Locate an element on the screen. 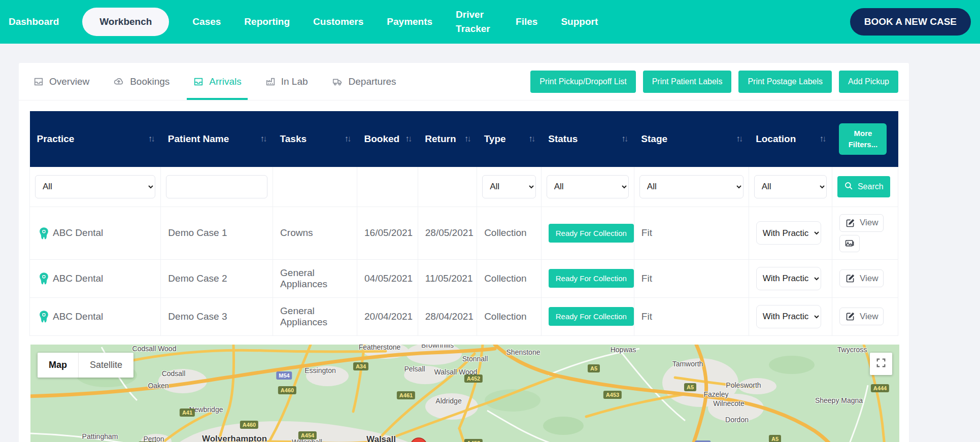 This screenshot has height=442, width=980. column-header-practice: Practice↑↓ is located at coordinates (95, 139).